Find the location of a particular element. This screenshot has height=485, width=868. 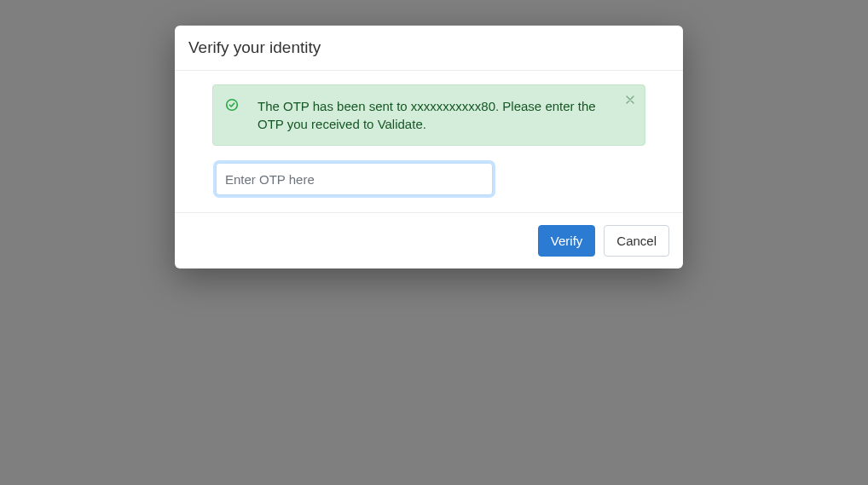

alert-message: The OTP has been sent to xxxxxxxxxxx80. … is located at coordinates (437, 115).